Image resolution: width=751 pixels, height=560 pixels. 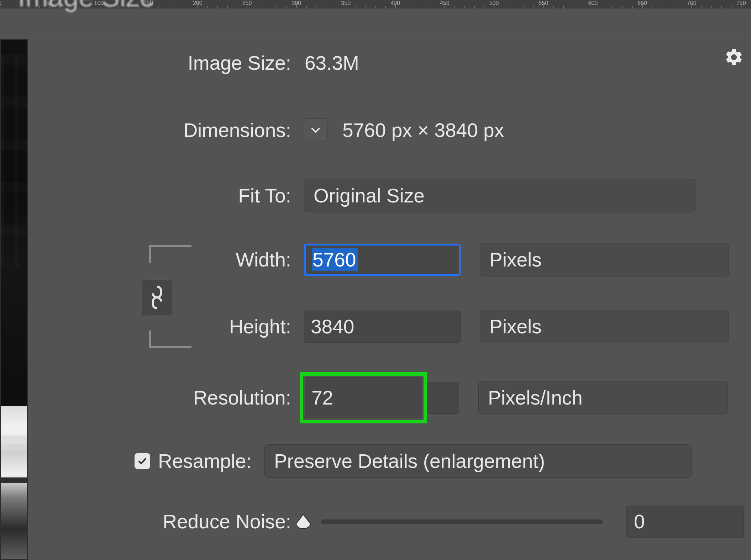 What do you see at coordinates (303, 522) in the screenshot?
I see `slider-thumb-icon` at bounding box center [303, 522].